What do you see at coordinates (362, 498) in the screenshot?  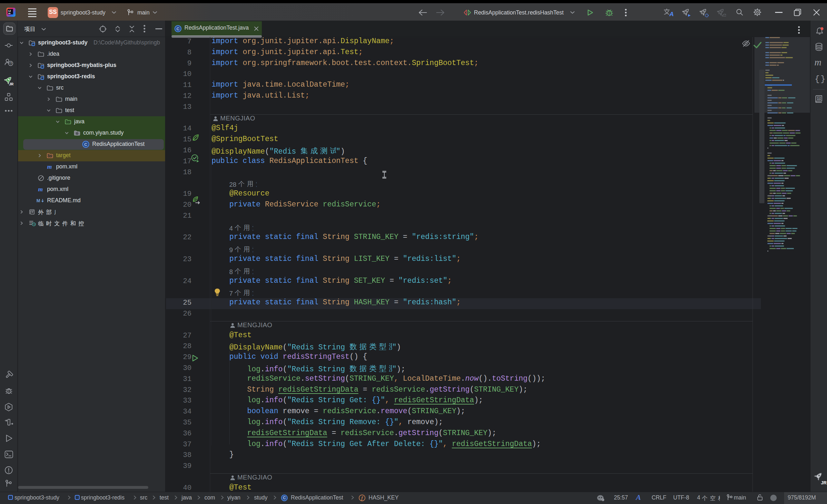 I see `svg-text: f` at bounding box center [362, 498].